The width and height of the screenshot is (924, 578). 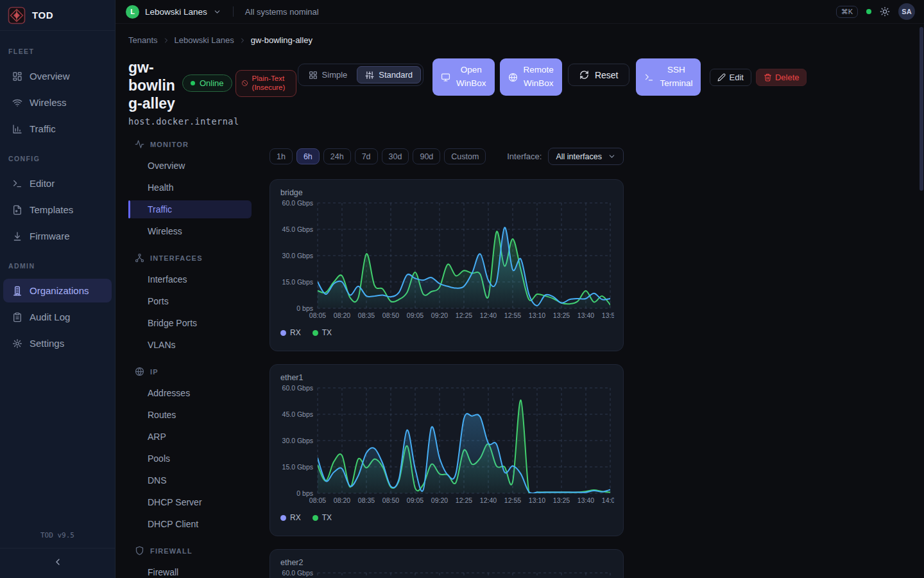 What do you see at coordinates (140, 371) in the screenshot?
I see `globe-icon` at bounding box center [140, 371].